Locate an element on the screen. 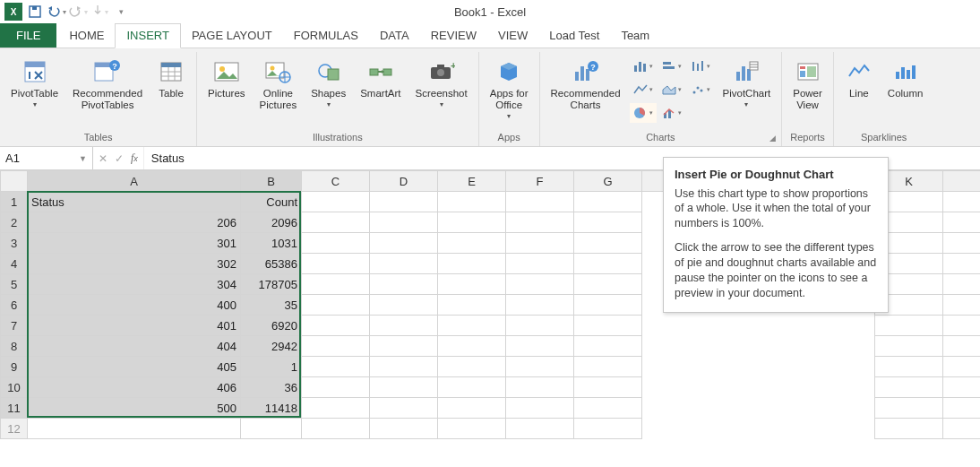  stock-chart-button: ▾ is located at coordinates (701, 66).